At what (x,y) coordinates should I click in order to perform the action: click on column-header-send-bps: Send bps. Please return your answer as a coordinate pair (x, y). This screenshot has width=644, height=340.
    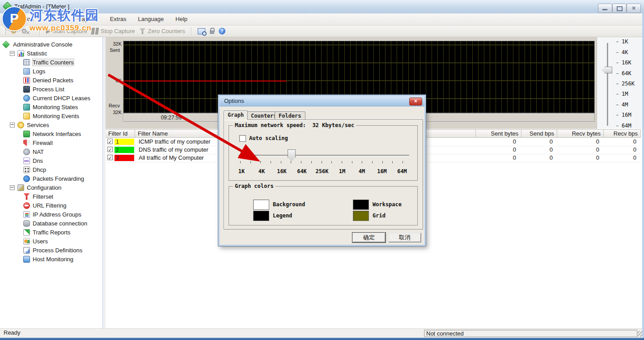
    Looking at the image, I should click on (539, 133).